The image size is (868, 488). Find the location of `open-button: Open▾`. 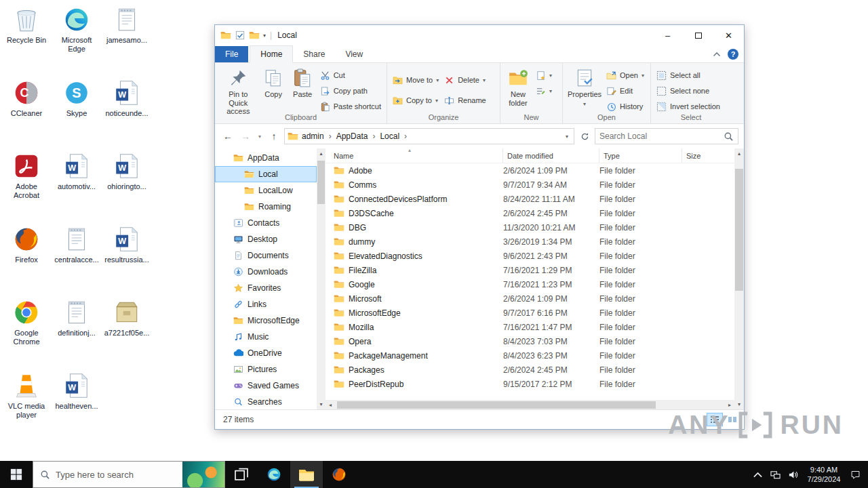

open-button: Open▾ is located at coordinates (625, 75).